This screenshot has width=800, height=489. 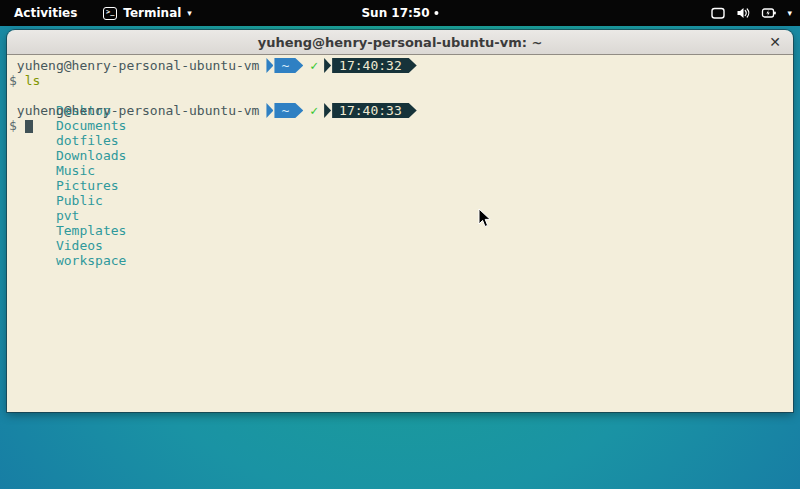 I want to click on clock-label: Sun 17:50, so click(x=395, y=13).